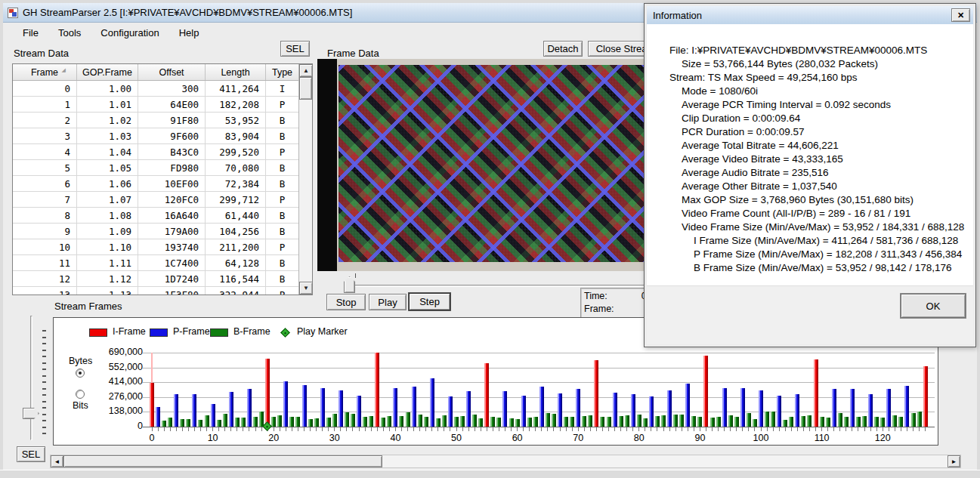 Image resolution: width=980 pixels, height=478 pixels. What do you see at coordinates (563, 48) in the screenshot?
I see `detach-button: Detach` at bounding box center [563, 48].